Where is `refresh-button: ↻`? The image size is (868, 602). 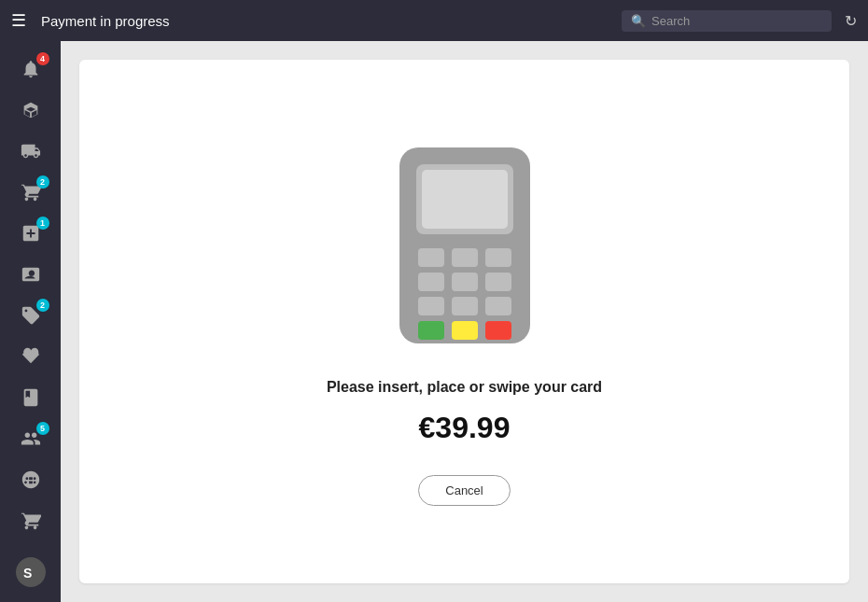 refresh-button: ↻ is located at coordinates (851, 21).